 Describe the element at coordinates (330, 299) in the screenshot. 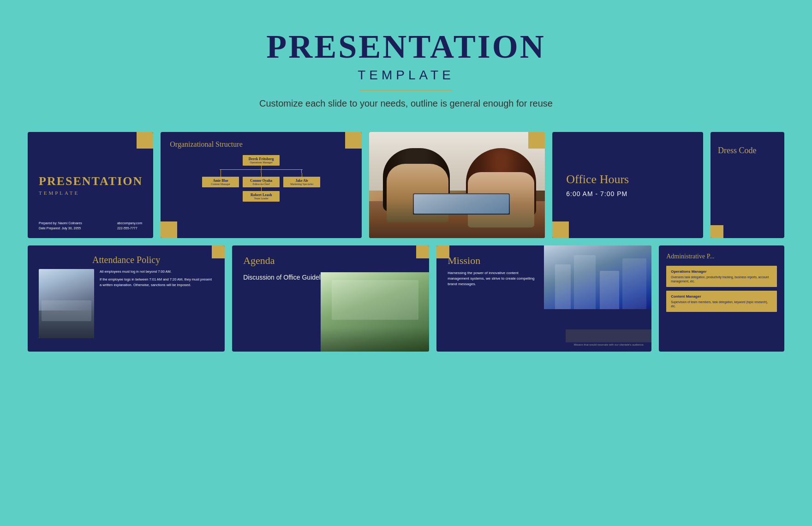

I see `slide-agenda: Agenda Discussion of Office Guidelines` at that location.